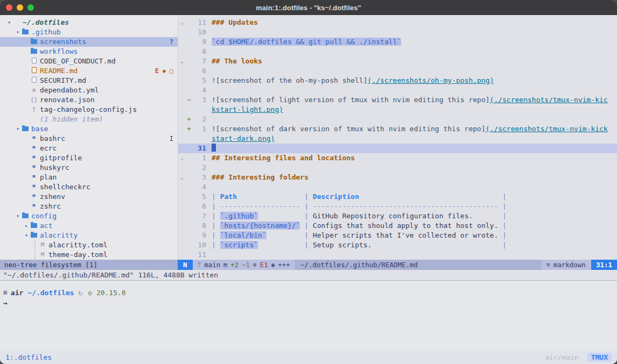 The width and height of the screenshot is (617, 364). Describe the element at coordinates (261, 226) in the screenshot. I see `text-segment: `hosts/{hostname}/`` at that location.